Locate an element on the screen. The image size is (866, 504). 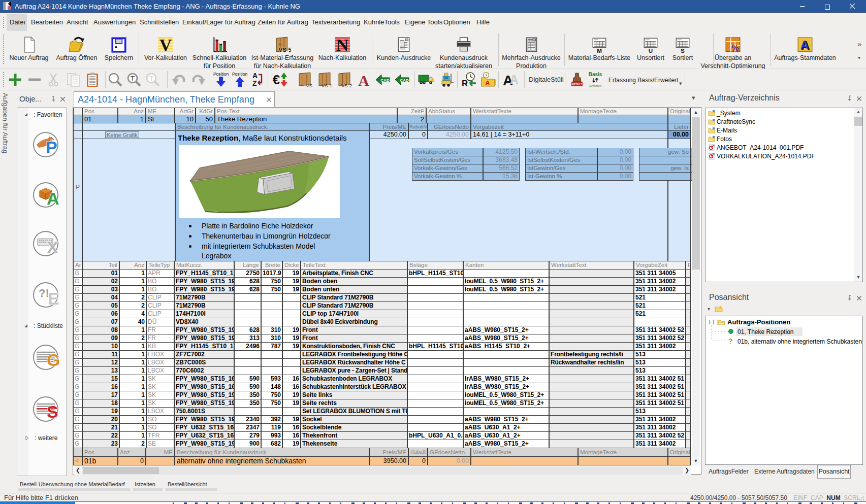
svg-text: ERTEILT is located at coordinates (577, 84).